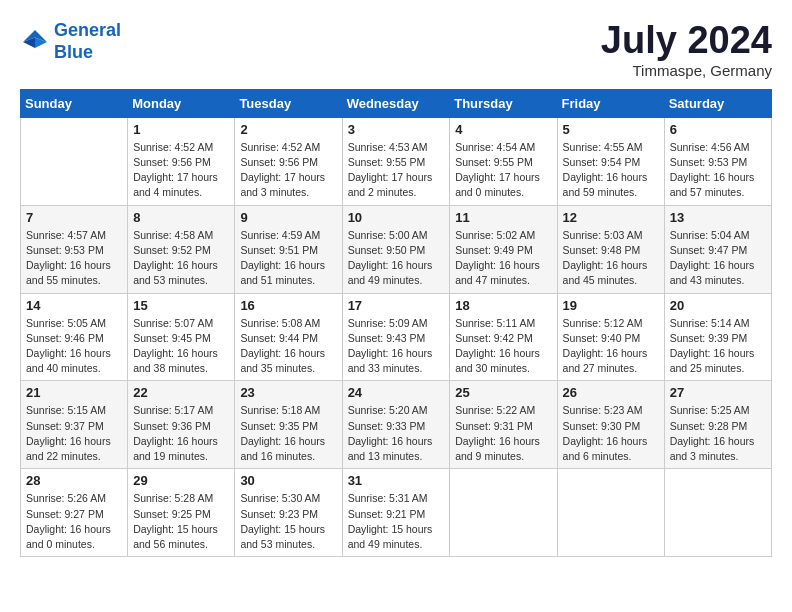 The image size is (792, 612). What do you see at coordinates (288, 513) in the screenshot?
I see `calendar-cell: 30Sunrise: 5:30 AM Sunset: 9:23 PM Dayli…` at bounding box center [288, 513].